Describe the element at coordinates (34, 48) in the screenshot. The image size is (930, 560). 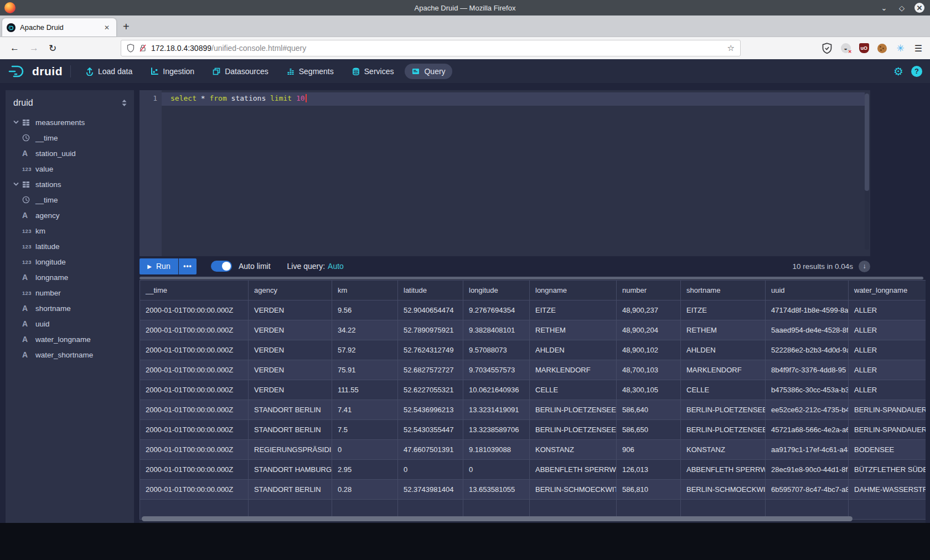
I see `forward-button: →` at that location.